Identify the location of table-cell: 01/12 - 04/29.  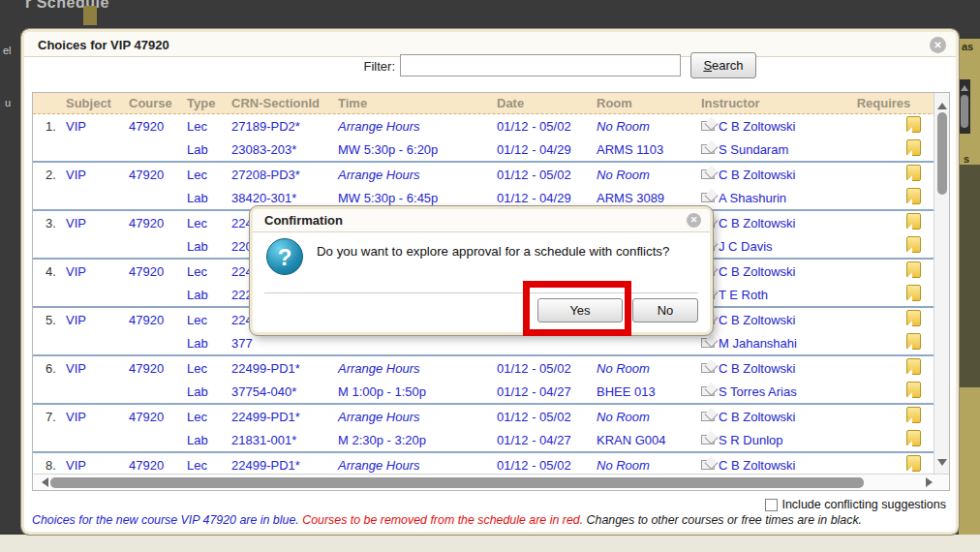
(546, 149).